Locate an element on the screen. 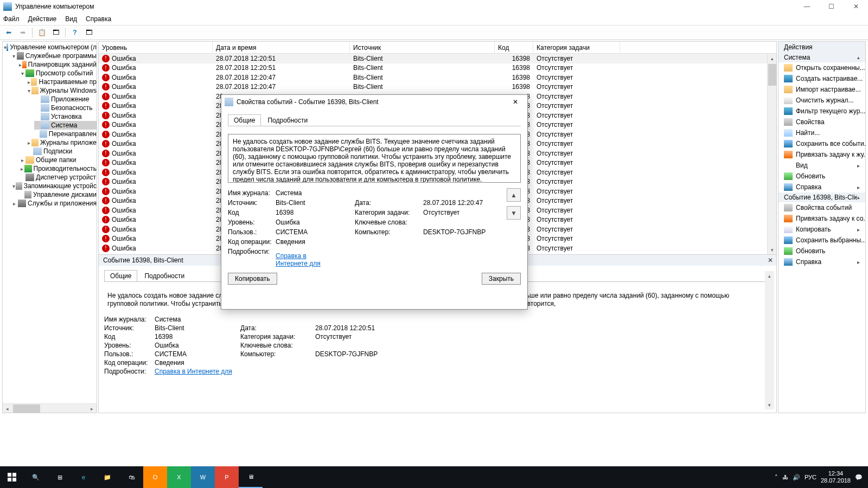  col-source: Источник is located at coordinates (422, 48).